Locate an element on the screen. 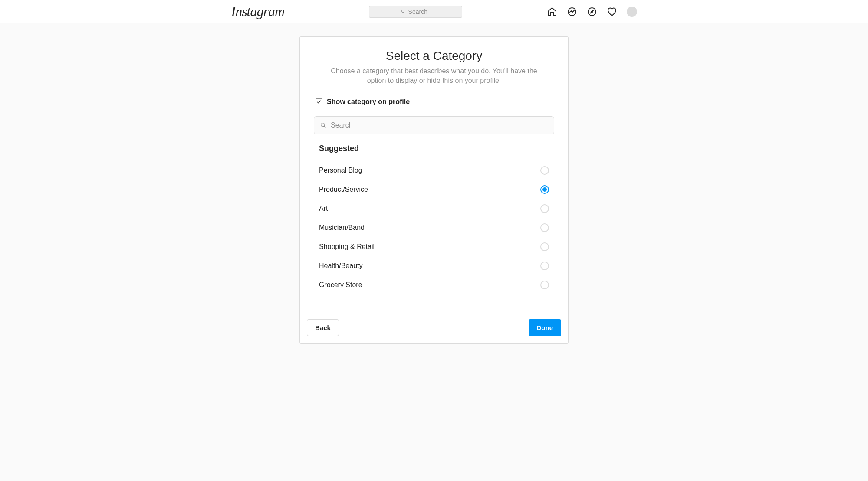 Image resolution: width=868 pixels, height=481 pixels. category-label: Personal Blog is located at coordinates (341, 170).